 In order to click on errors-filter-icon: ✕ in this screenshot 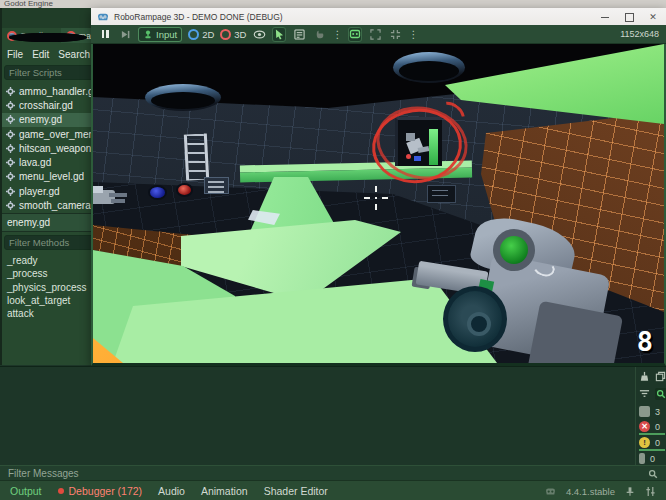, I will do `click(644, 426)`.